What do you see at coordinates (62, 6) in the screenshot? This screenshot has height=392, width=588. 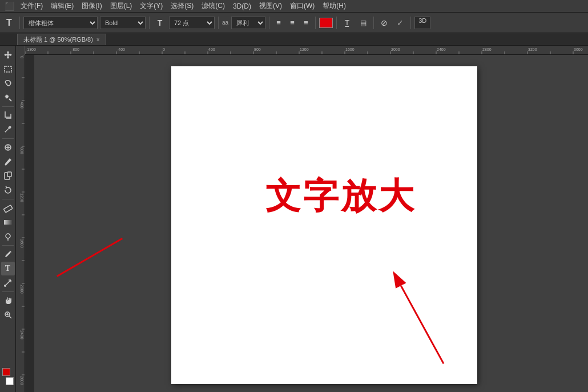 I see `menu-edit: 编辑(E)` at bounding box center [62, 6].